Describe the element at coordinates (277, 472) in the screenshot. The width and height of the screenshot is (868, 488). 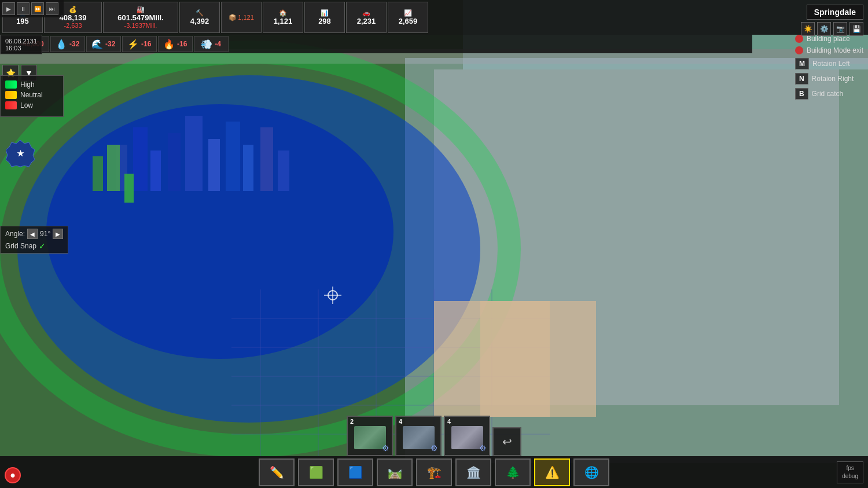
I see `pencil-tool-icon: ✏️` at that location.